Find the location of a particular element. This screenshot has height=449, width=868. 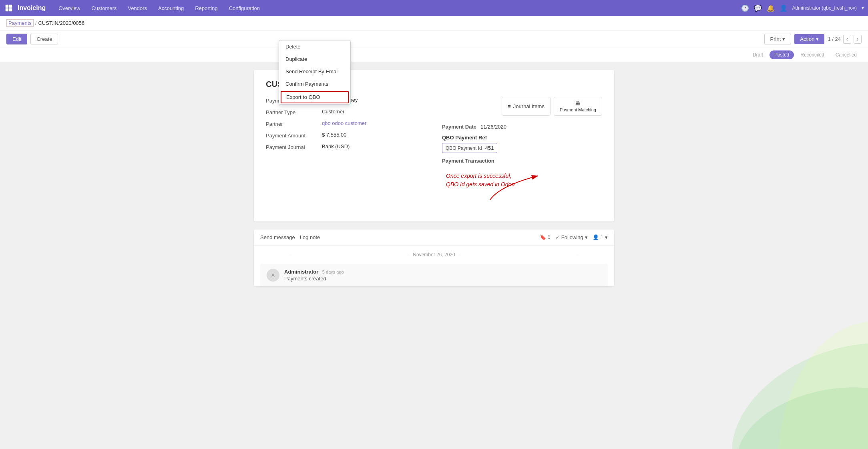

user-dropdown-icon: ▾ is located at coordinates (863, 8).